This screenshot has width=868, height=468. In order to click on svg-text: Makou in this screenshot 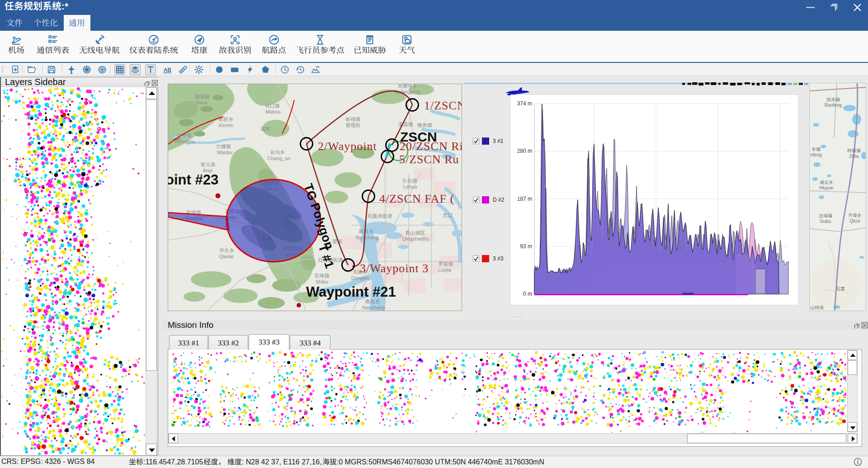, I will do `click(273, 112)`.